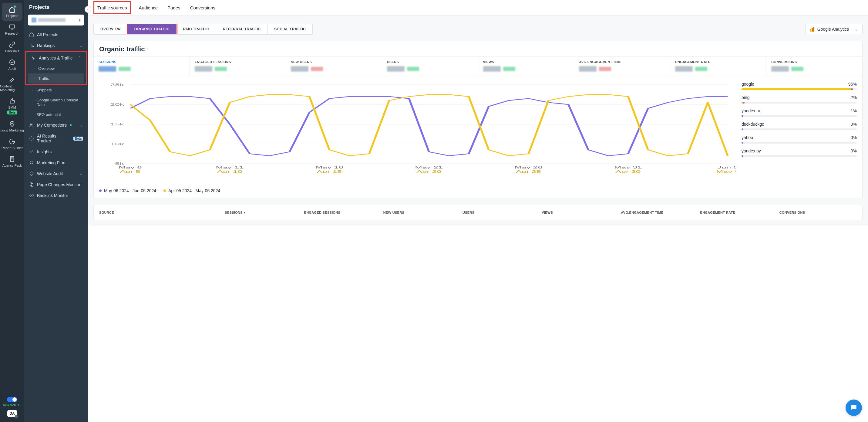 Image resolution: width=868 pixels, height=422 pixels. Describe the element at coordinates (56, 138) in the screenshot. I see `sidebar-ai-tracker: AI Results Tracker Beta` at that location.